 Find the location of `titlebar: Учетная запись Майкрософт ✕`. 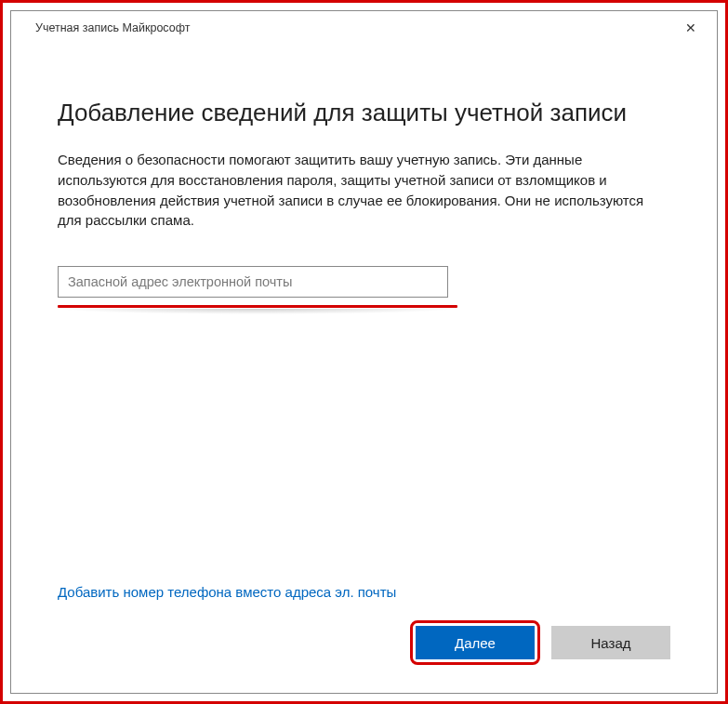

titlebar: Учетная запись Майкрософт ✕ is located at coordinates (364, 27).